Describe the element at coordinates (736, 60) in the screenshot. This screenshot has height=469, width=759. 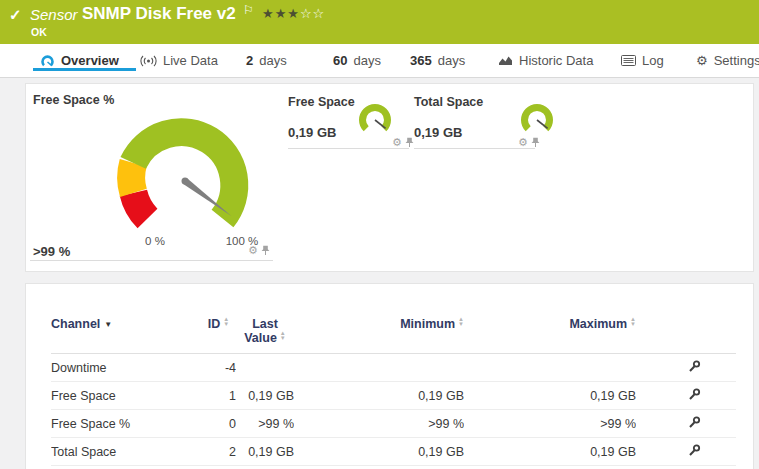
I see `tab-settings-label: Settings` at that location.